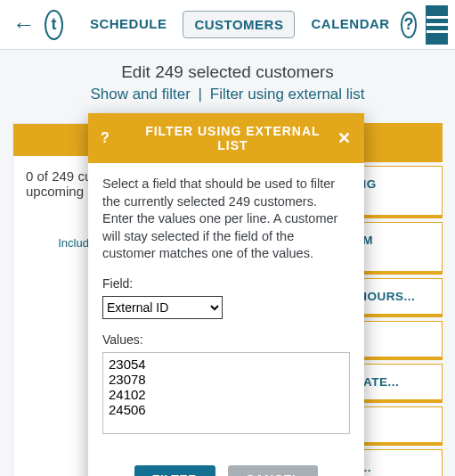  Describe the element at coordinates (226, 341) in the screenshot. I see `values-label: Values:` at that location.